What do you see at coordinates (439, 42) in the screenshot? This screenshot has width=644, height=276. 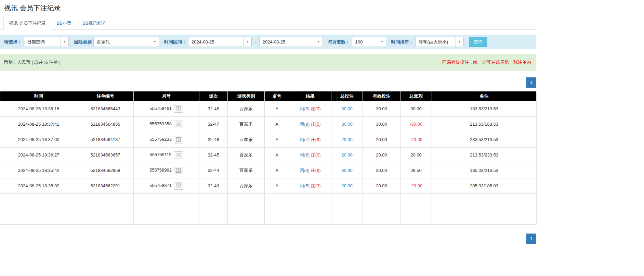 I see `sort-select: 降幂(由大到小) ▼` at bounding box center [439, 42].